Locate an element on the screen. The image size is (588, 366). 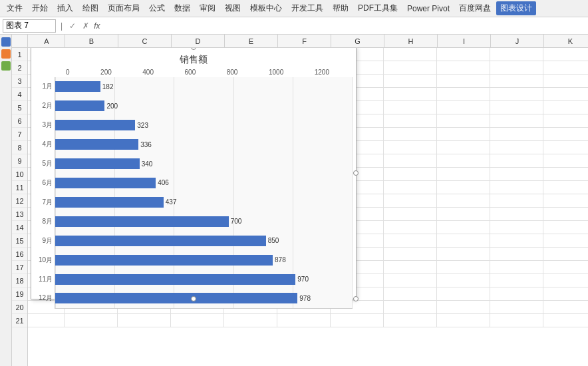
handle-right is located at coordinates (356, 173).